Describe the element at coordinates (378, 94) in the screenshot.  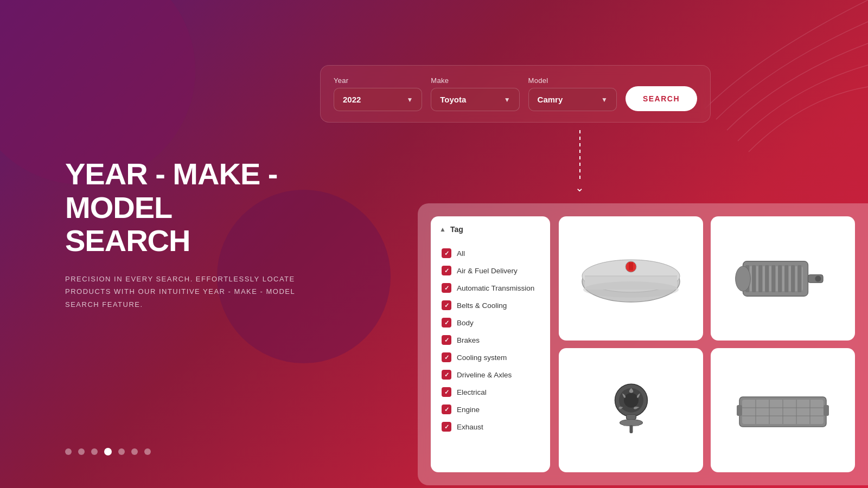
I see `year-field: Year 2022 ▼` at that location.